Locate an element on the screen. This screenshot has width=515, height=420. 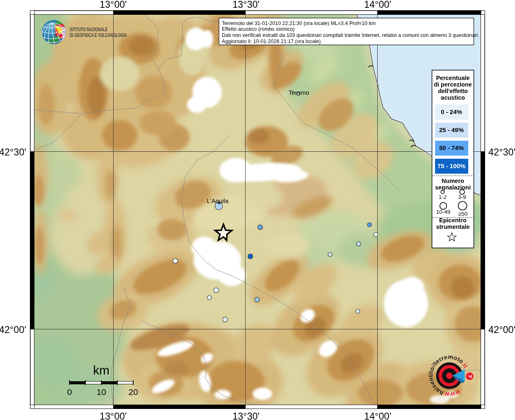
svg-text: Numero is located at coordinates (453, 181).